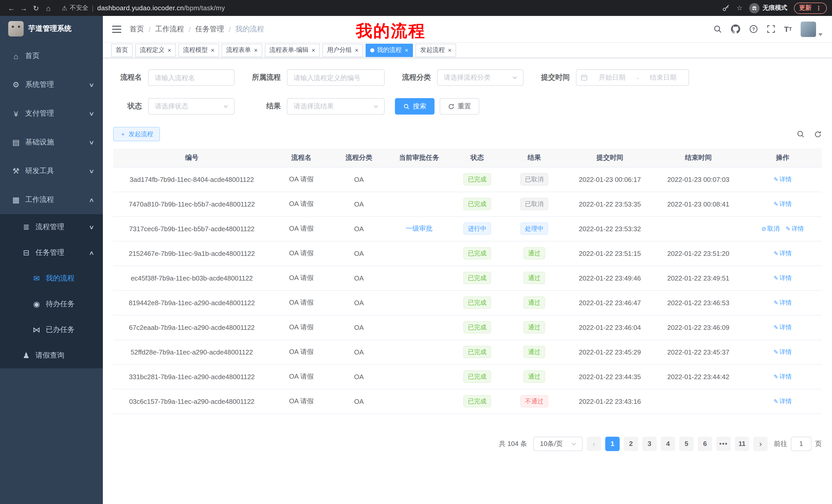 This screenshot has width=832, height=504. What do you see at coordinates (336, 78) in the screenshot?
I see `process-id-input` at bounding box center [336, 78].